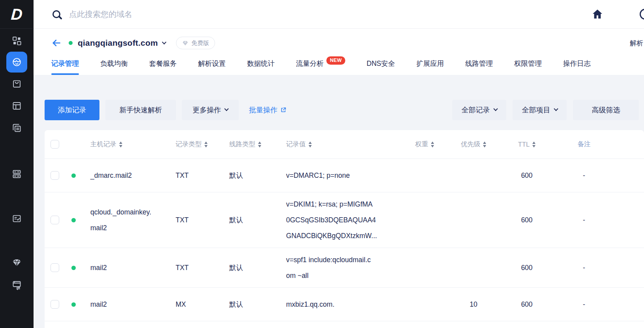  I want to click on column-header-ttl: TTL, so click(527, 144).